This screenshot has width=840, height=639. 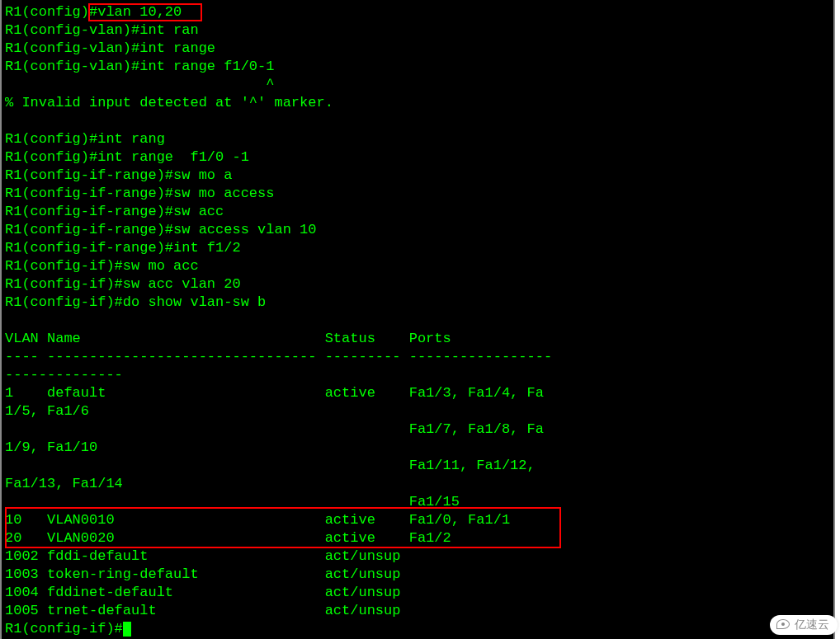 I want to click on terminal-line: 20 VLAN0020 active Fa1/2, so click(x=228, y=538).